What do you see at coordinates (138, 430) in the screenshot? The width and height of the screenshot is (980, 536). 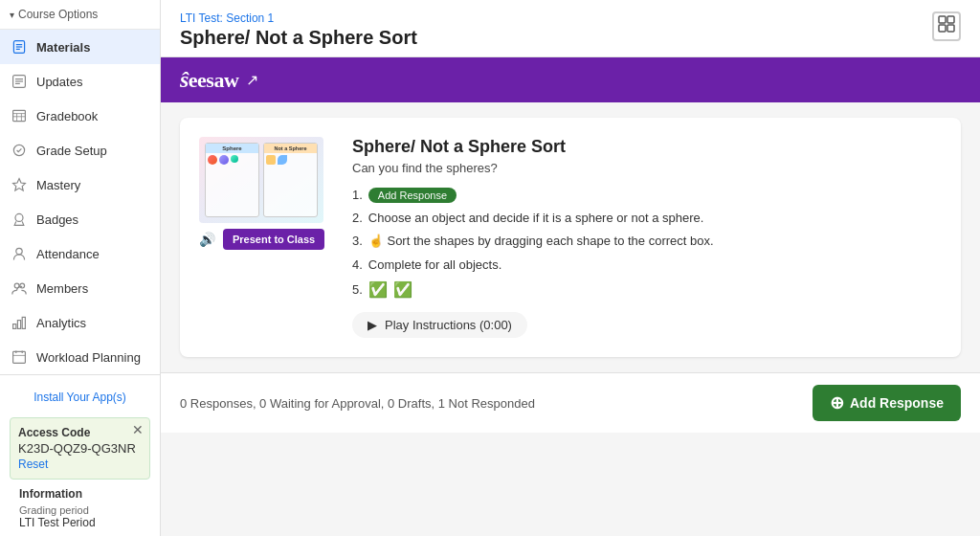 I see `access-code-close-button: ✕` at bounding box center [138, 430].